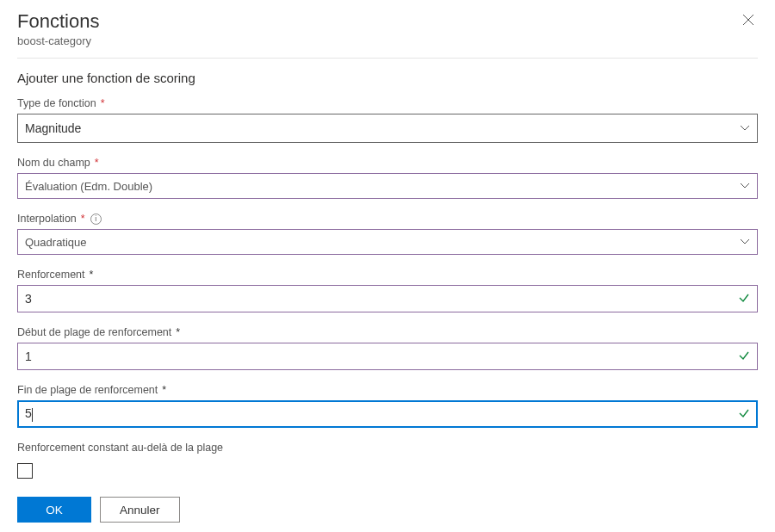  Describe the element at coordinates (388, 332) in the screenshot. I see `range-start-label: Début de plage de renforcement *` at that location.